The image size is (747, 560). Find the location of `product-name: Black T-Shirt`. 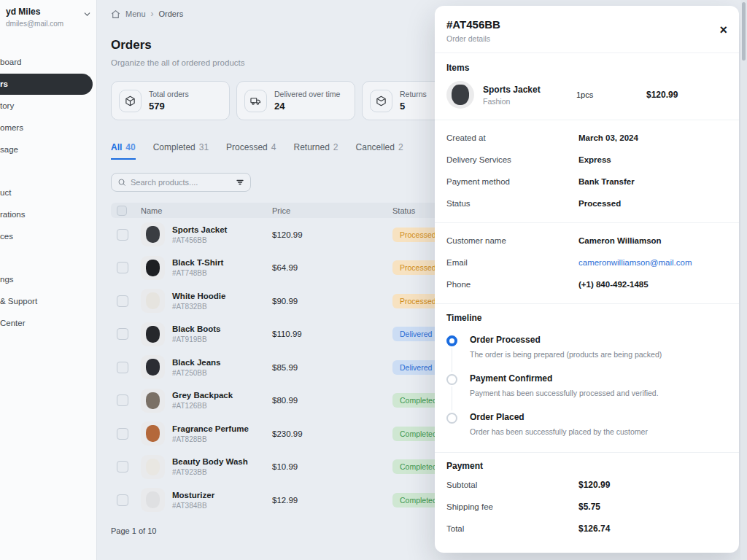

product-name: Black T-Shirt is located at coordinates (198, 262).